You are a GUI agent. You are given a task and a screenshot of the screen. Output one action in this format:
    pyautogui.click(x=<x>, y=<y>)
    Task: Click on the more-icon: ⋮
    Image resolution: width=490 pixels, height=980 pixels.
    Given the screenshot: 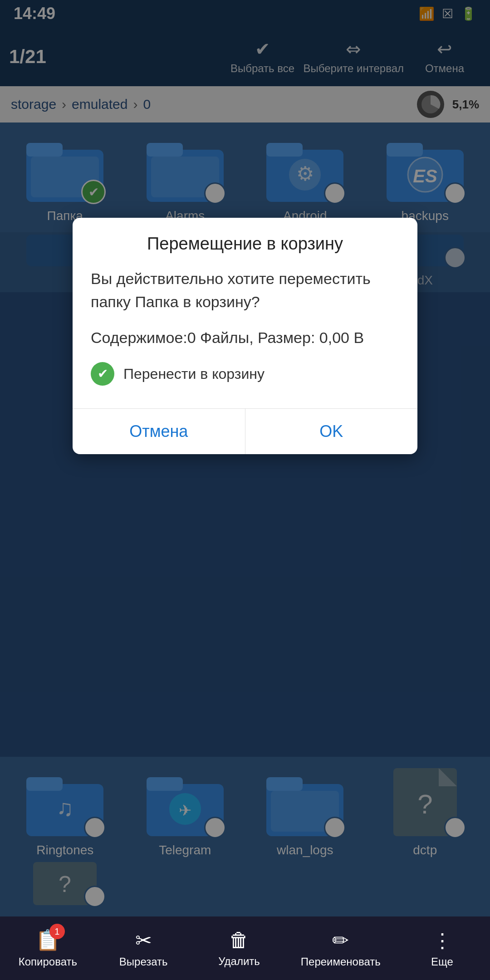 What is the action you would take?
    pyautogui.click(x=442, y=940)
    